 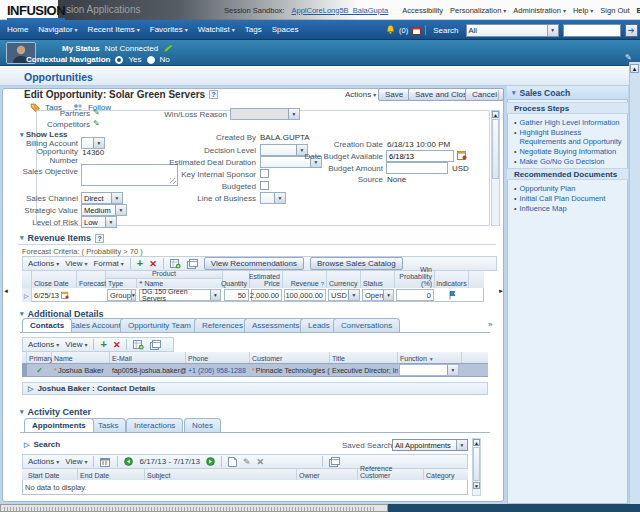 What do you see at coordinates (568, 208) in the screenshot?
I see `recommended-doc-item: •Influence Map` at bounding box center [568, 208].